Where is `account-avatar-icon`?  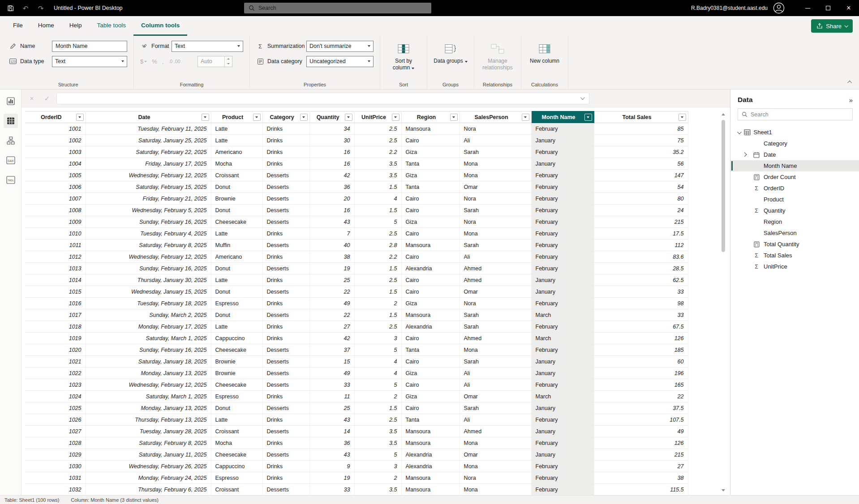 account-avatar-icon is located at coordinates (779, 8).